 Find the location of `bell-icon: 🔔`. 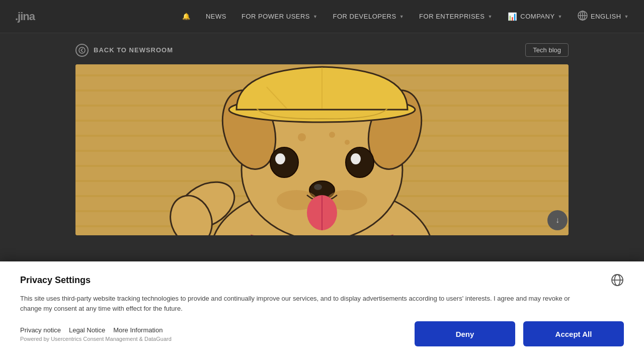

bell-icon: 🔔 is located at coordinates (186, 16).